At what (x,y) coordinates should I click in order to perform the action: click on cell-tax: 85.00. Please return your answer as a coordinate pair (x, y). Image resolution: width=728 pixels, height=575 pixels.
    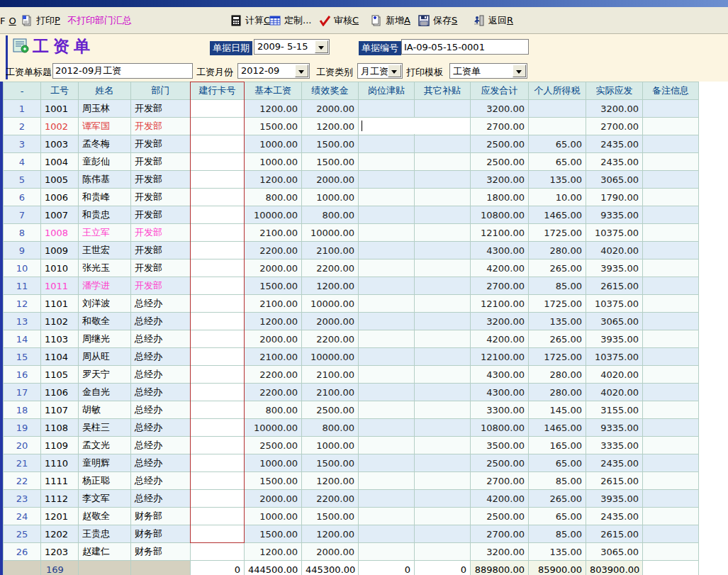
    Looking at the image, I should click on (557, 481).